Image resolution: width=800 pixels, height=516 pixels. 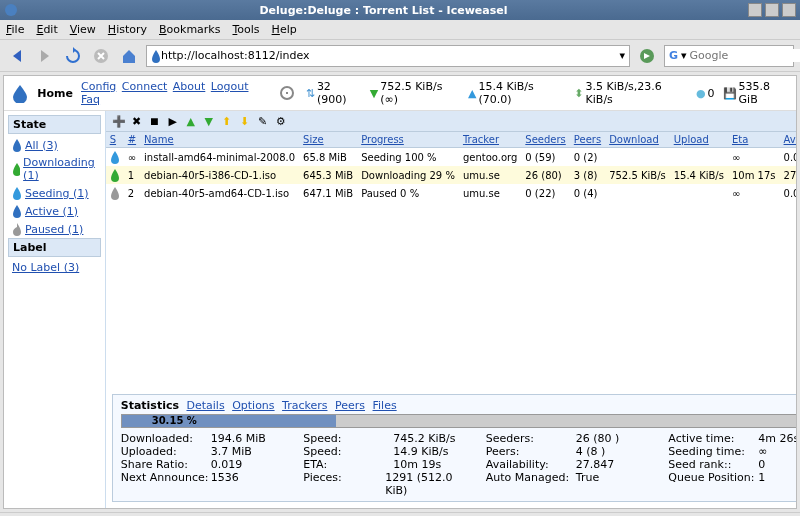 What do you see at coordinates (174, 93) in the screenshot?
I see `header-links: Config Connect About Logout Faq` at bounding box center [174, 93].